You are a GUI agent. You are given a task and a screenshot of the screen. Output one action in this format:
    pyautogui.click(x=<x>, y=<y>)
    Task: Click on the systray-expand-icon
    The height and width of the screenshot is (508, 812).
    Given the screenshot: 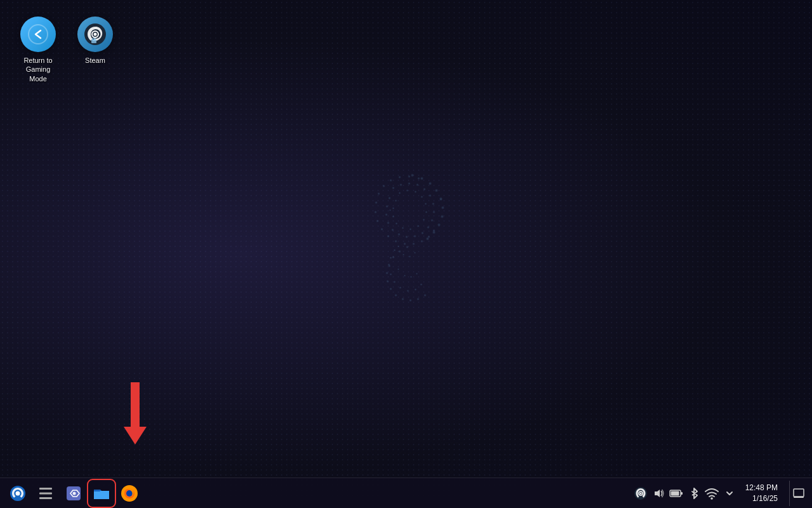 What is the action you would take?
    pyautogui.click(x=730, y=493)
    